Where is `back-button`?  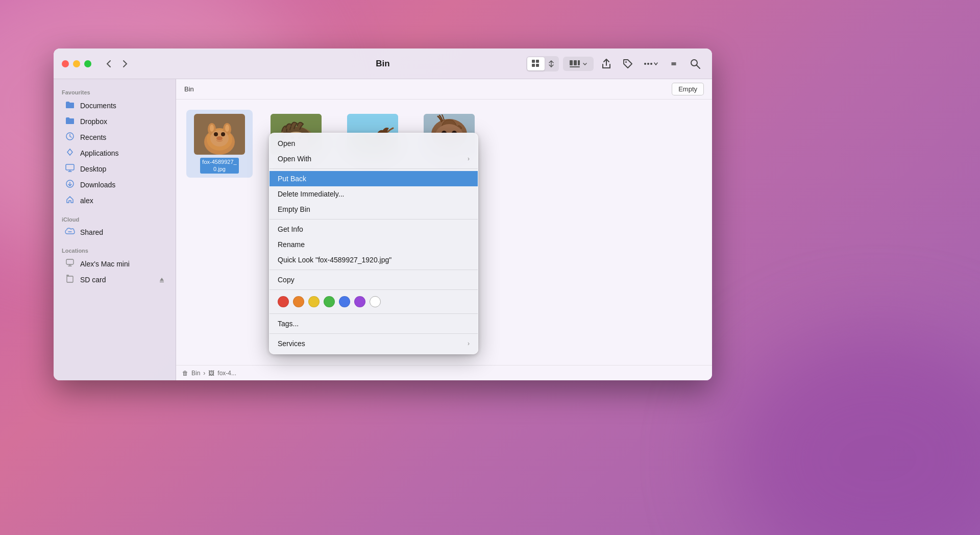 back-button is located at coordinates (109, 64).